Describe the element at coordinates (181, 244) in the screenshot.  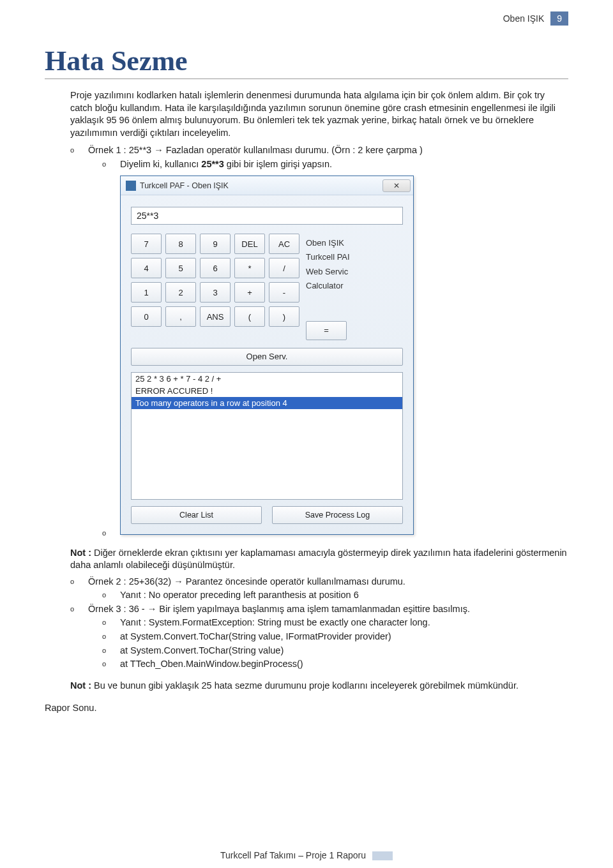
I see `key-8: 8` at that location.